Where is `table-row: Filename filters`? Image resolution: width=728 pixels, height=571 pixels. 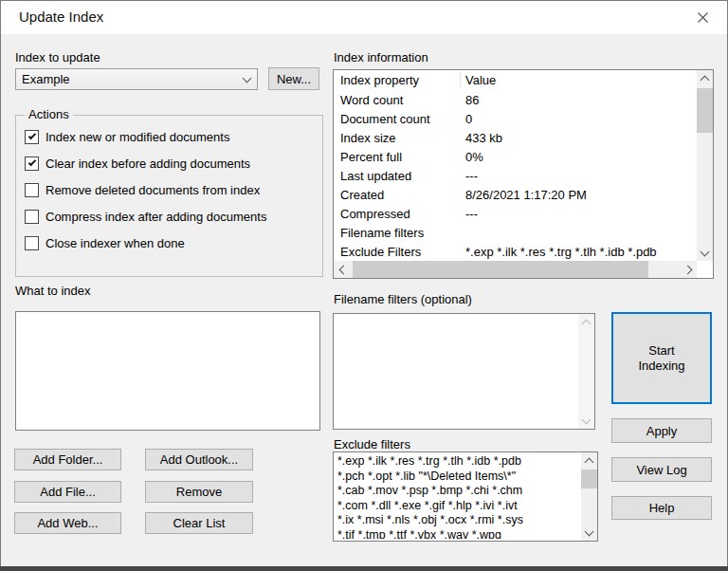
table-row: Filename filters is located at coordinates (516, 232).